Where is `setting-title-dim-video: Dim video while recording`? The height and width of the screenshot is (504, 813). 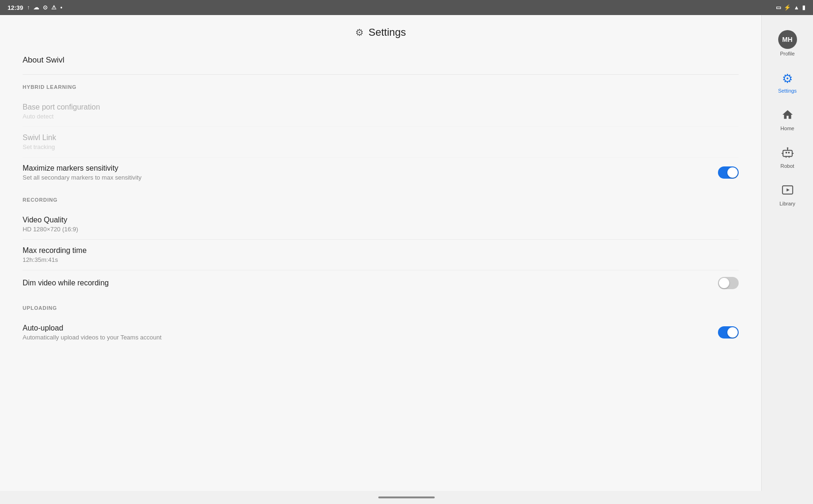 setting-title-dim-video: Dim video while recording is located at coordinates (66, 283).